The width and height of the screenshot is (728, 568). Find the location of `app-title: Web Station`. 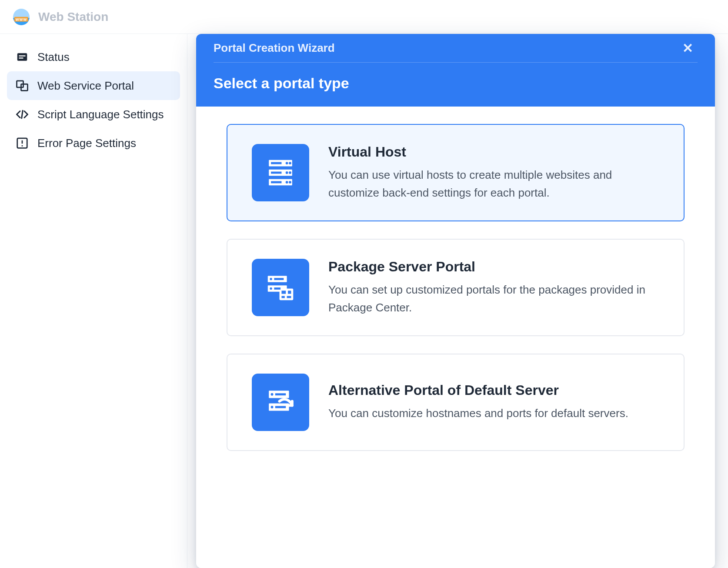

app-title: Web Station is located at coordinates (73, 17).